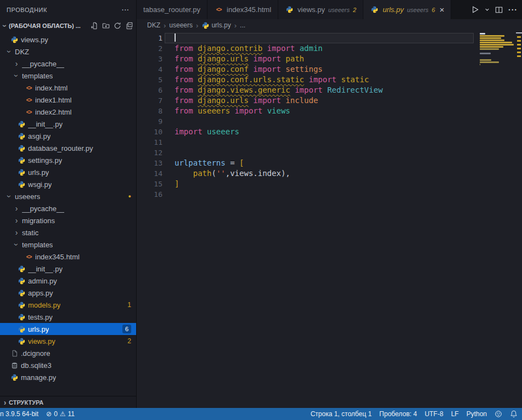 The height and width of the screenshot is (420, 522). What do you see at coordinates (329, 122) in the screenshot?
I see `code-line-9: 9` at bounding box center [329, 122].